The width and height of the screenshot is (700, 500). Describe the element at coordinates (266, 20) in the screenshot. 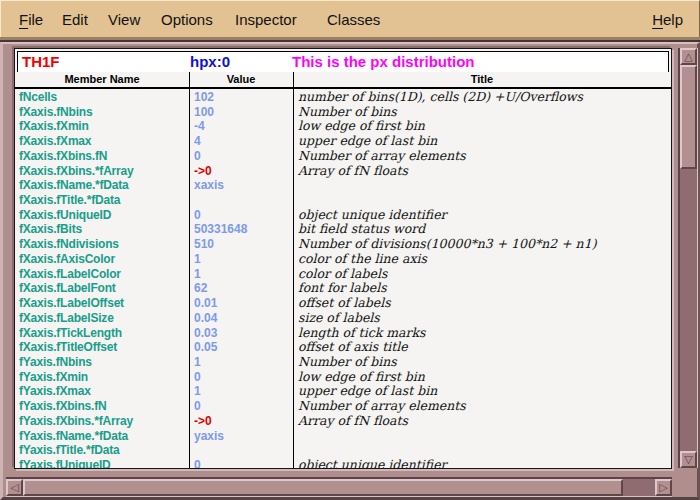

I see `menu-item-inspector: Inspector` at that location.